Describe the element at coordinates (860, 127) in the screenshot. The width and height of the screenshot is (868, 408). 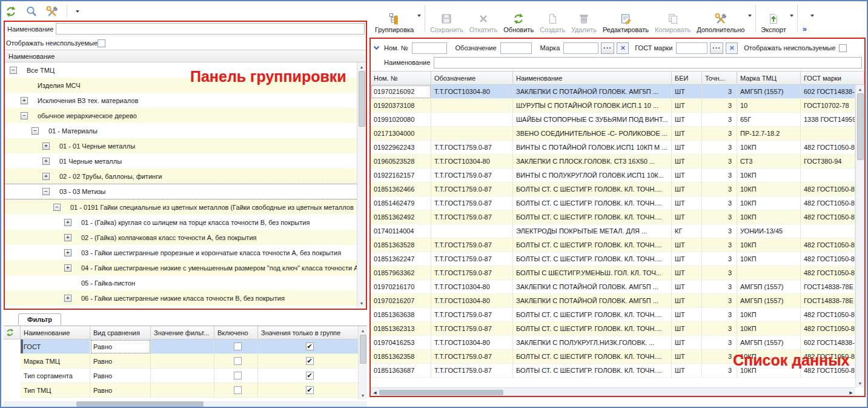
I see `scroll-thumb` at that location.